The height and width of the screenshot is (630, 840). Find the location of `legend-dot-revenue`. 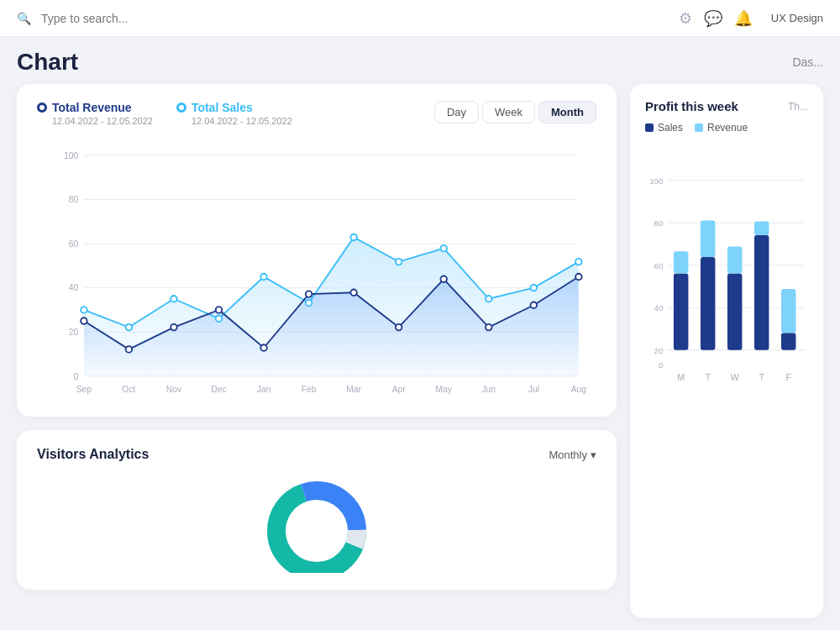

legend-dot-revenue is located at coordinates (42, 108).